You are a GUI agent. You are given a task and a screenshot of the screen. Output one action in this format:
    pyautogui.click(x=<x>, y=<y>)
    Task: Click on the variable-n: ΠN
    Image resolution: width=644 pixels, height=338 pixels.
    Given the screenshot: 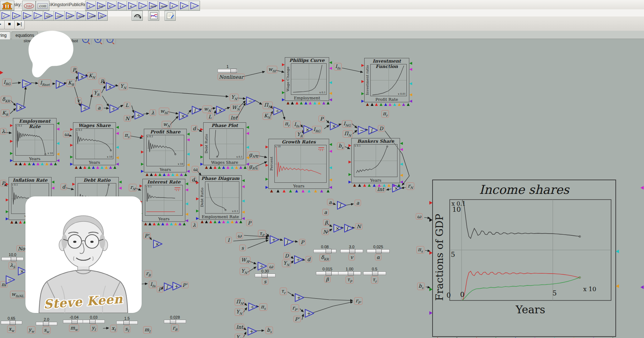 What is the action you would take?
    pyautogui.click(x=240, y=302)
    